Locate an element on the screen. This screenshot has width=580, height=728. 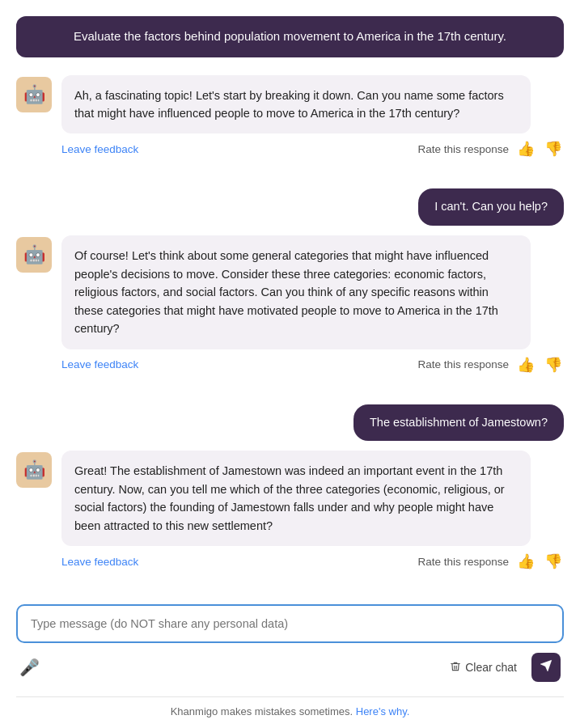
footer-text: Khanmigo makes mistakes sometimes. is located at coordinates (262, 712).